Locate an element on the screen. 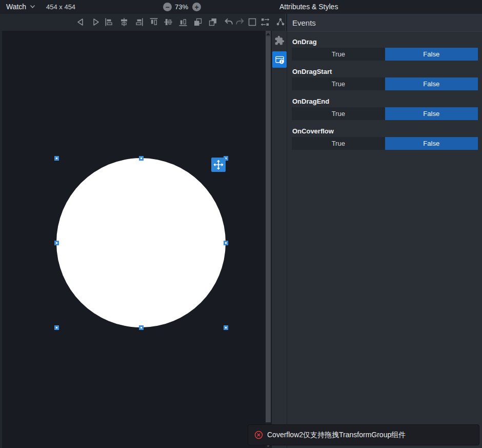  next-icon is located at coordinates (96, 22).